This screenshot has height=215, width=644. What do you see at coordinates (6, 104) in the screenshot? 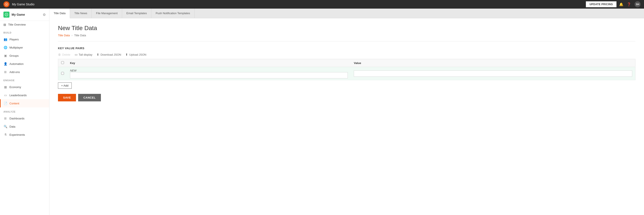
I see `content-icon: 📄` at bounding box center [6, 104].